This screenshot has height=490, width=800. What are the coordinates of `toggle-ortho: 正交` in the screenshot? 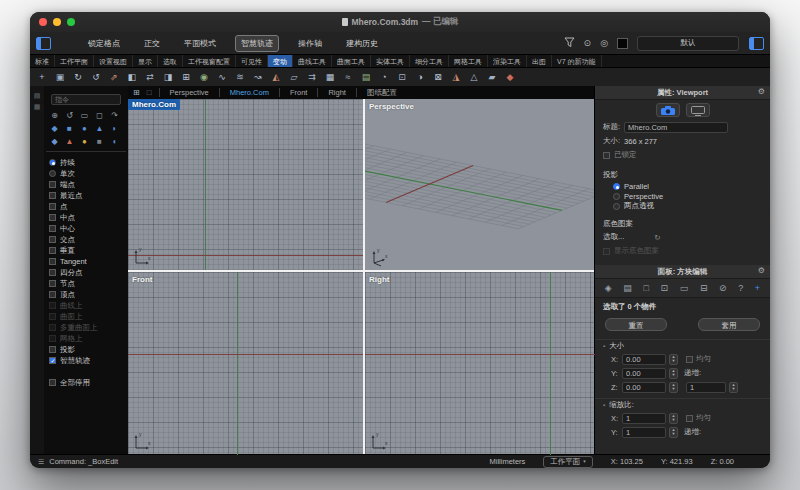 It's located at (152, 44).